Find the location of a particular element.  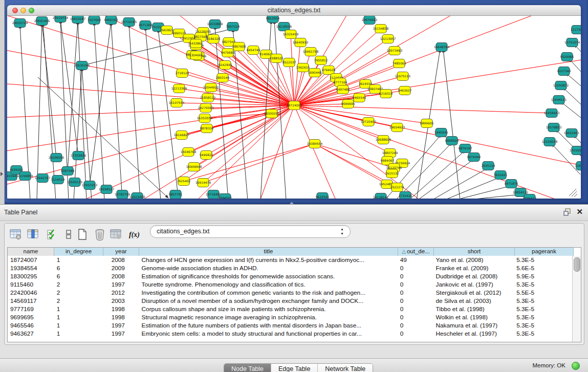

graph-node: 2718126 is located at coordinates (182, 74).